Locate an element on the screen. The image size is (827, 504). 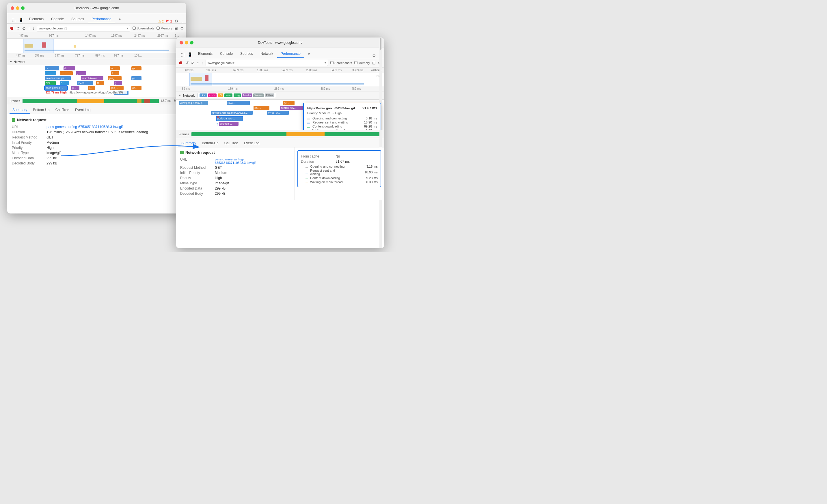
net-req-search: search (www... is located at coordinates (92, 78).